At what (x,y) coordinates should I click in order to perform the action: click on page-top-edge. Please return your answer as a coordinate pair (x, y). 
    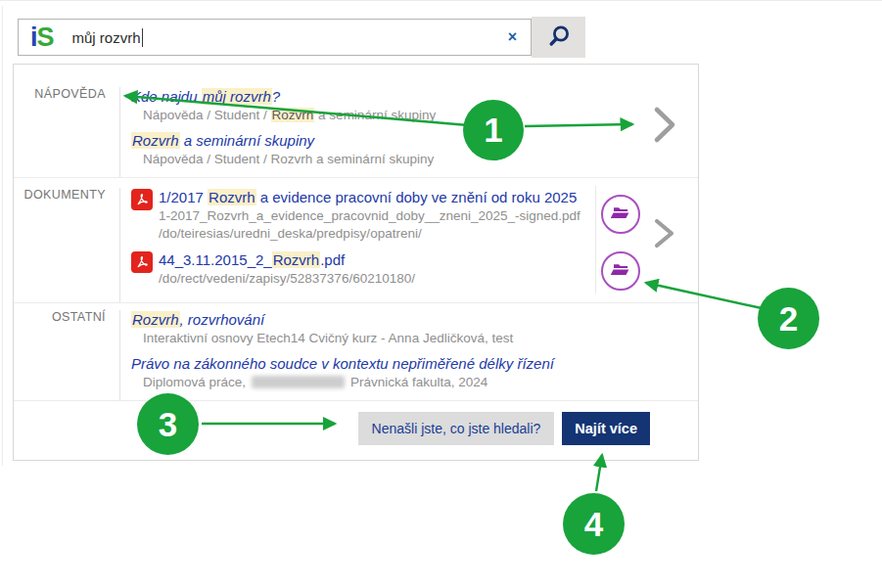
    Looking at the image, I should click on (441, 0).